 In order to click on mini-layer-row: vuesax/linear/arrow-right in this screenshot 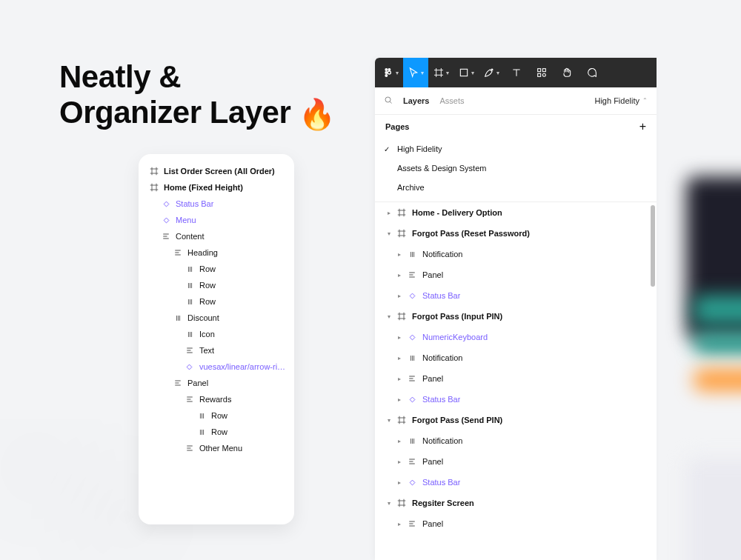, I will do `click(216, 367)`.